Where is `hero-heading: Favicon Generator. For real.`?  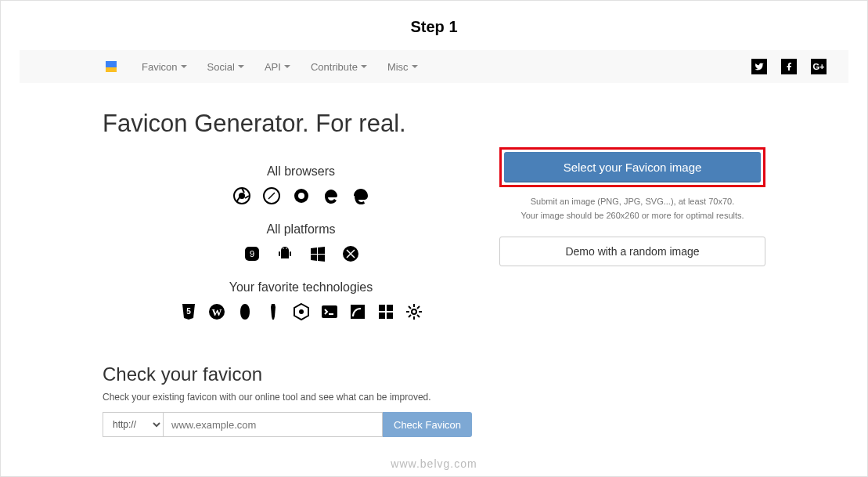 hero-heading: Favicon Generator. For real. is located at coordinates (301, 124).